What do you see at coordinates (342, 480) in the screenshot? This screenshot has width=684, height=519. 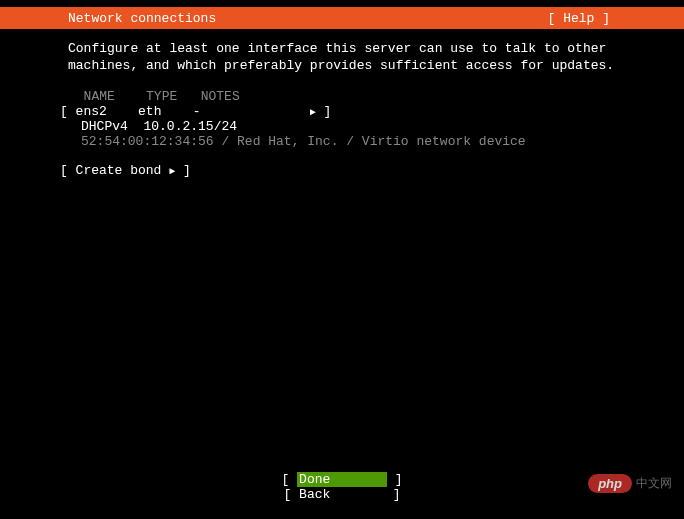 I see `done-button: Done` at bounding box center [342, 480].